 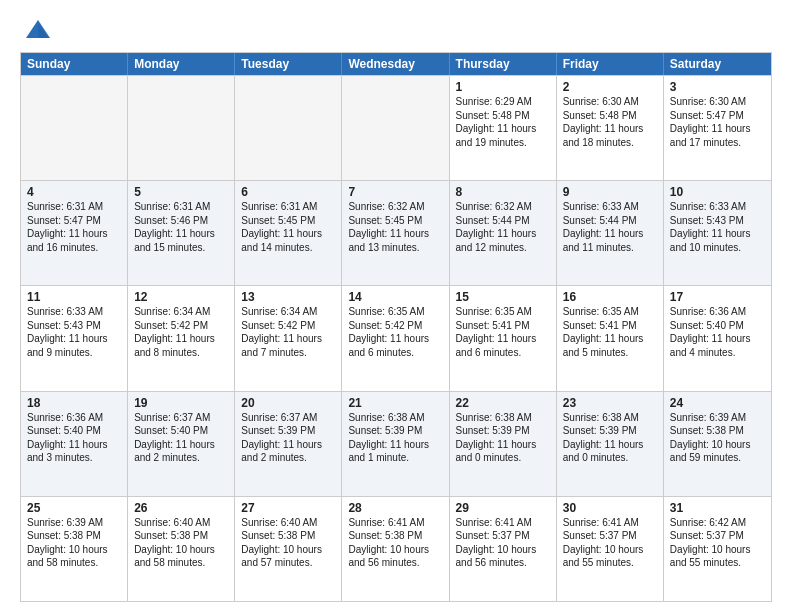 What do you see at coordinates (503, 403) in the screenshot?
I see `day-number: 22` at bounding box center [503, 403].